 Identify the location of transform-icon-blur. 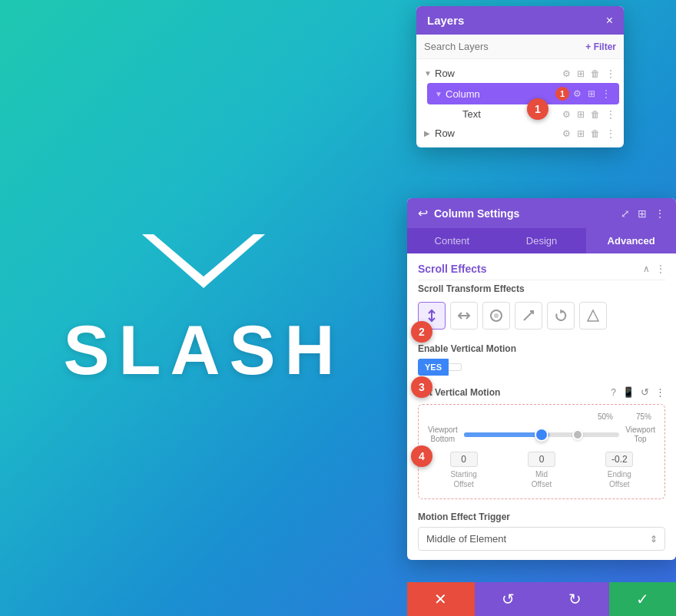
(593, 316).